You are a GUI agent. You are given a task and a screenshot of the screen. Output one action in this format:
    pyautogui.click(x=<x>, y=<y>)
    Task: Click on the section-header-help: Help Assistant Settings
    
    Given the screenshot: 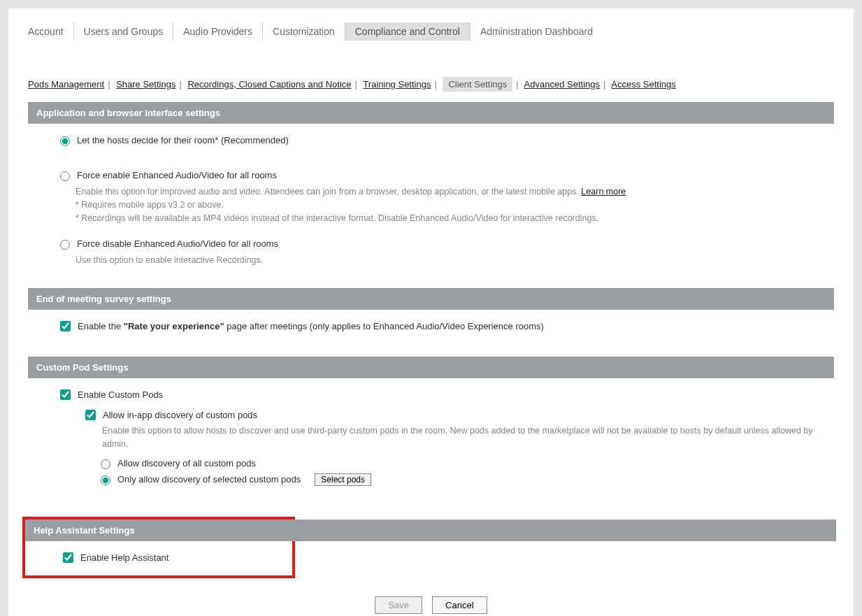 What is the action you would take?
    pyautogui.click(x=431, y=530)
    